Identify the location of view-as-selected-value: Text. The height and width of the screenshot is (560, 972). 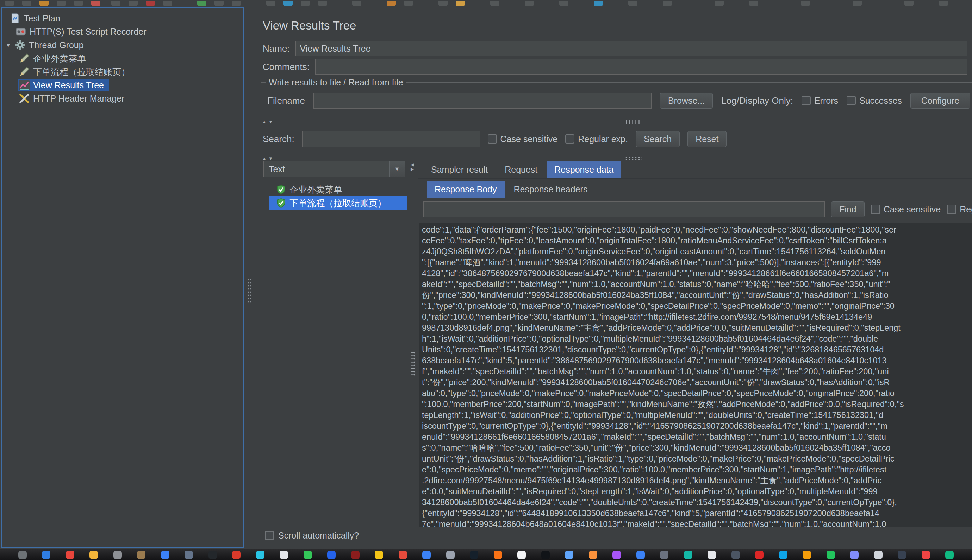
(326, 169).